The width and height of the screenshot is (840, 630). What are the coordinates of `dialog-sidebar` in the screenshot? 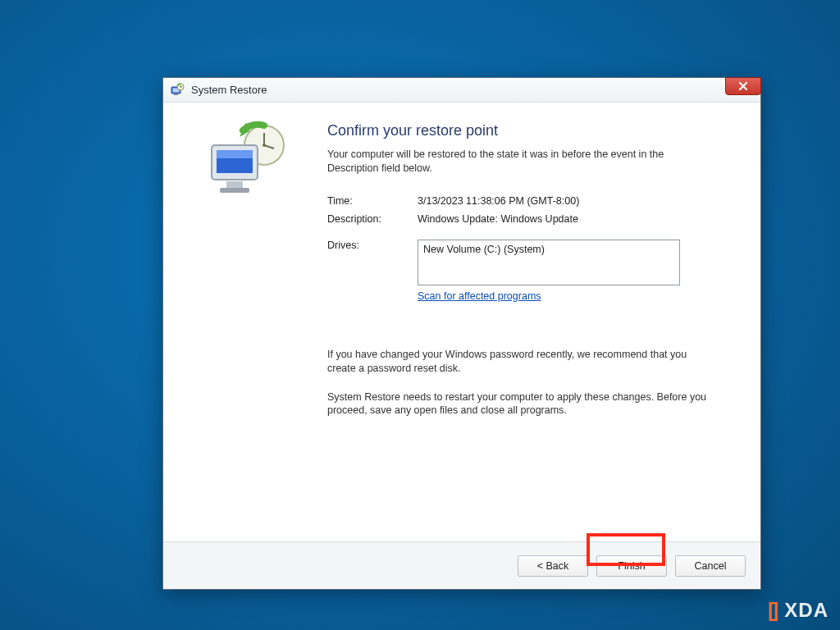 It's located at (245, 322).